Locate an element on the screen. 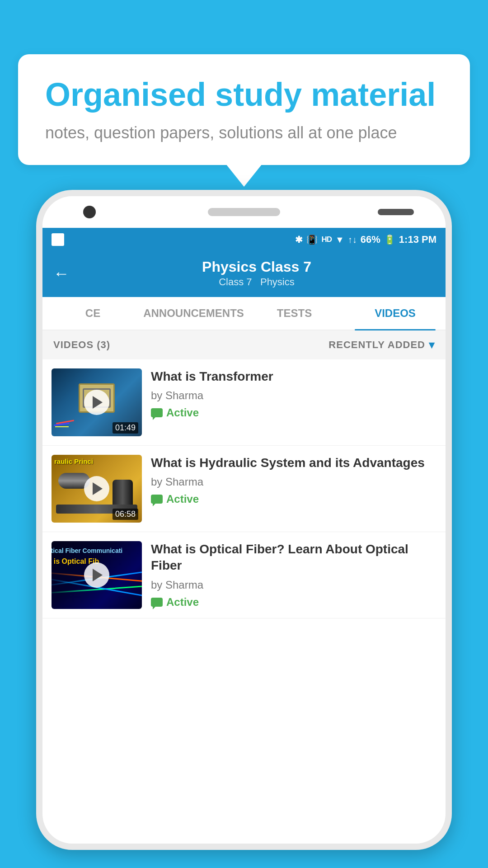 The width and height of the screenshot is (488, 868). video-status-3: Active is located at coordinates (294, 602).